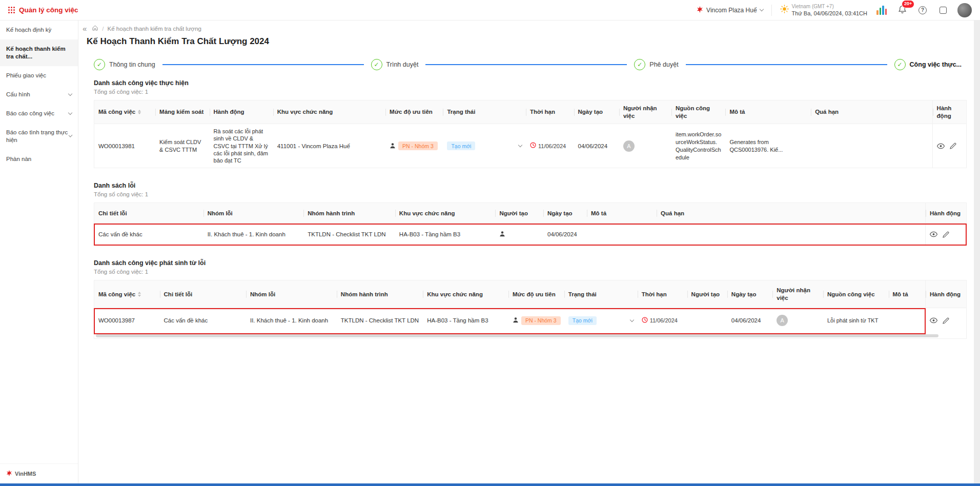 This screenshot has height=486, width=980. Describe the element at coordinates (461, 146) in the screenshot. I see `status-chip: Tạo mới` at that location.